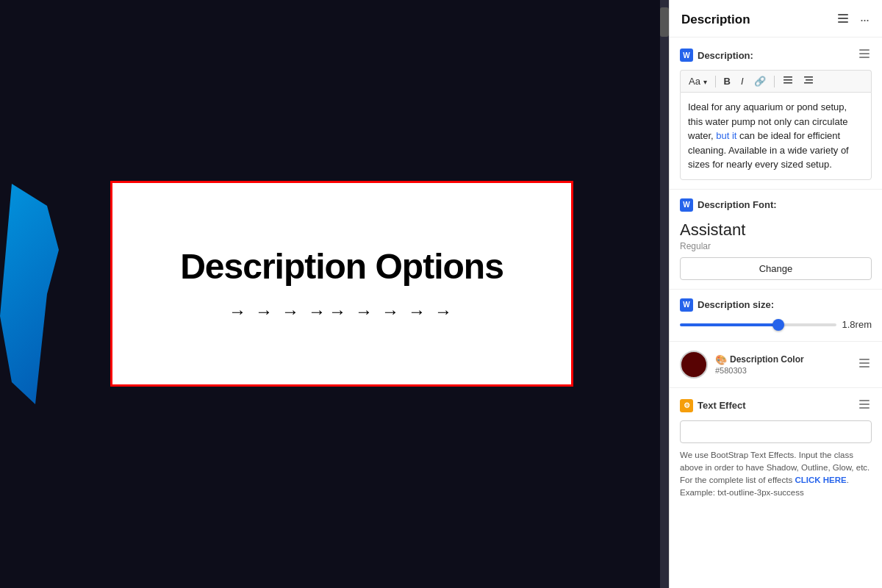 This screenshot has width=882, height=588. Describe the element at coordinates (728, 205) in the screenshot. I see `font-label: W Description Font:` at that location.